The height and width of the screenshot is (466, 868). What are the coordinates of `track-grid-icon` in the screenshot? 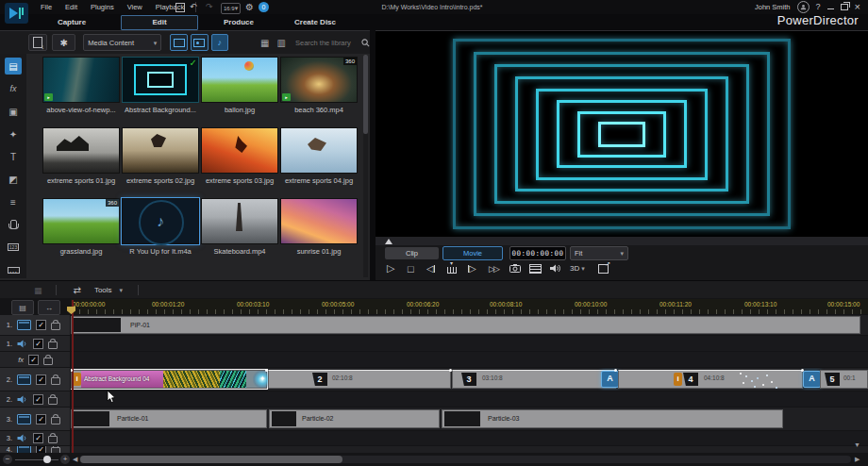 It's located at (38, 291).